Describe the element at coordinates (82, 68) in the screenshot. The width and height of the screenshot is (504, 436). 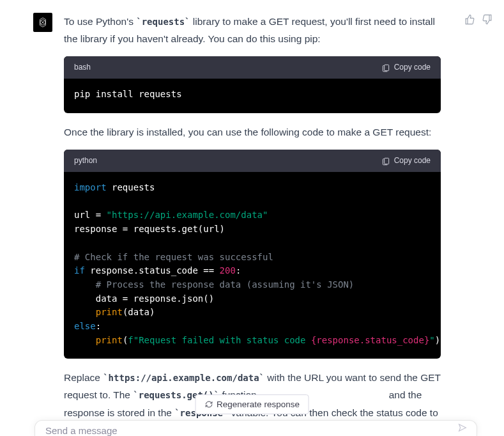
I see `code-lang-label: bash` at that location.